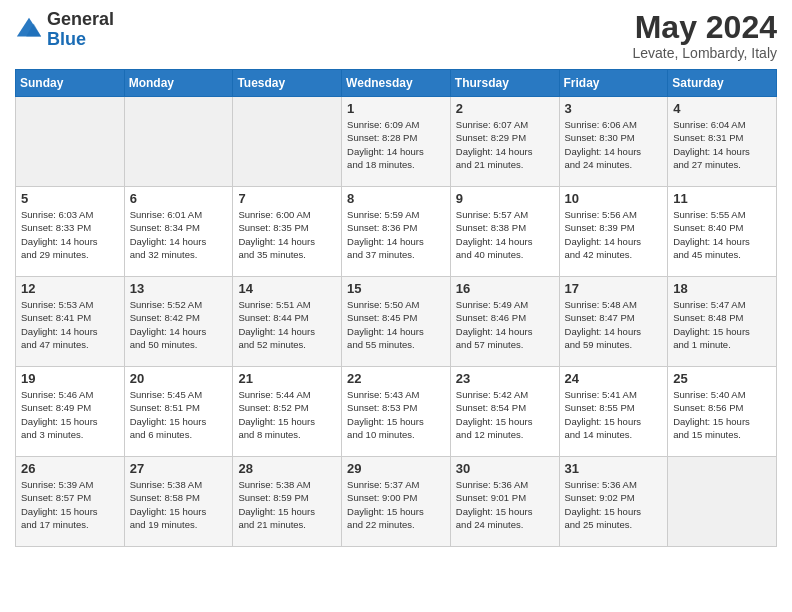 The image size is (792, 612). Describe the element at coordinates (179, 504) in the screenshot. I see `day-info: Sunrise: 5:38 AMSunset: 8:58 PMDaylight:…` at that location.